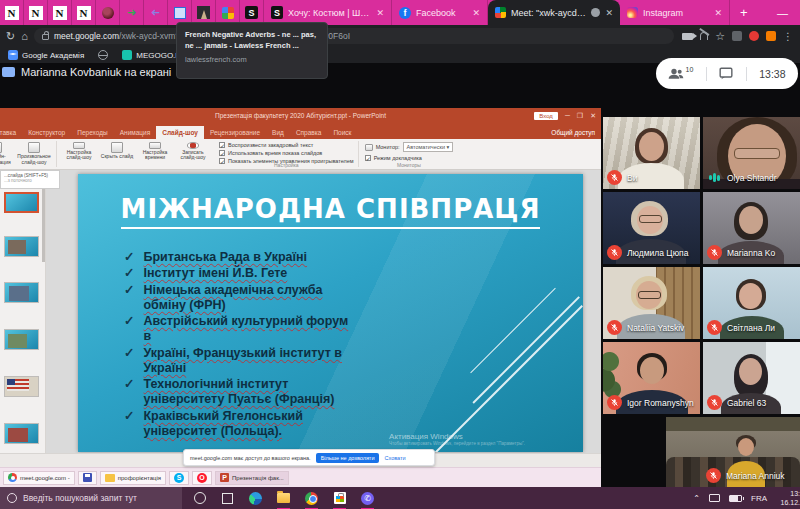 The width and height of the screenshot is (800, 509). What do you see at coordinates (348, 458) in the screenshot?
I see `stop-sharing-button: Більше не дозволяти` at bounding box center [348, 458].